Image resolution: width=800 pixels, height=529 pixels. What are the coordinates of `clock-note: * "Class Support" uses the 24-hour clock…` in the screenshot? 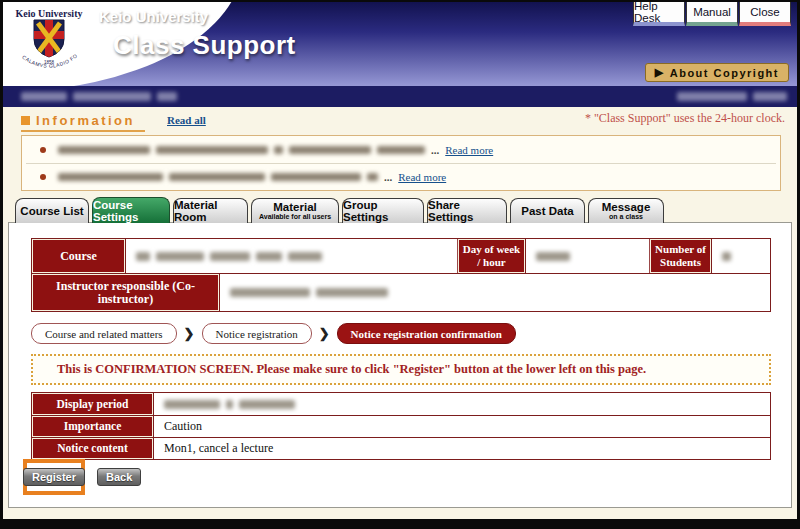 It's located at (685, 118).